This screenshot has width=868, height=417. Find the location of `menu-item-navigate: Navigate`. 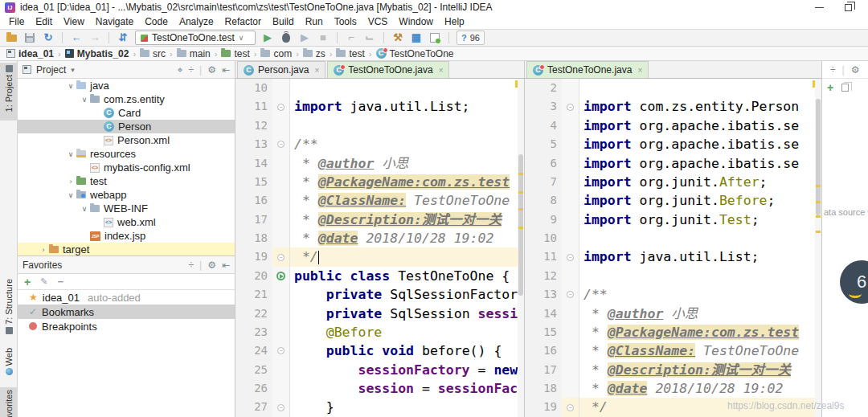

menu-item-navigate: Navigate is located at coordinates (114, 22).